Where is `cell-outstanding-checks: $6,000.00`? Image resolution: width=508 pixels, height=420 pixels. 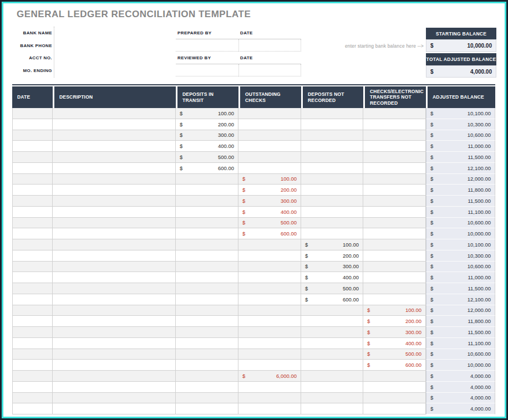 cell-outstanding-checks: $6,000.00 is located at coordinates (270, 376).